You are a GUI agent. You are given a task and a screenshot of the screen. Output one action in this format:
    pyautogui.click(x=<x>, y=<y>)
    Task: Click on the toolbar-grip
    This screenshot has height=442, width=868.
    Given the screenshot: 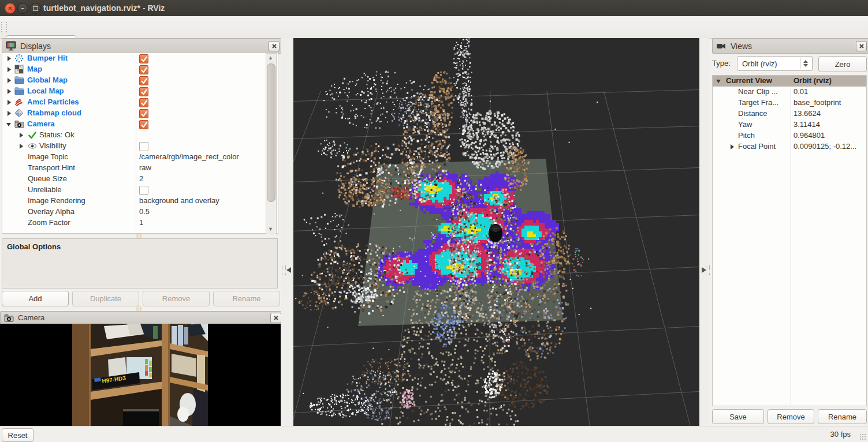 What is the action you would take?
    pyautogui.click(x=4, y=27)
    